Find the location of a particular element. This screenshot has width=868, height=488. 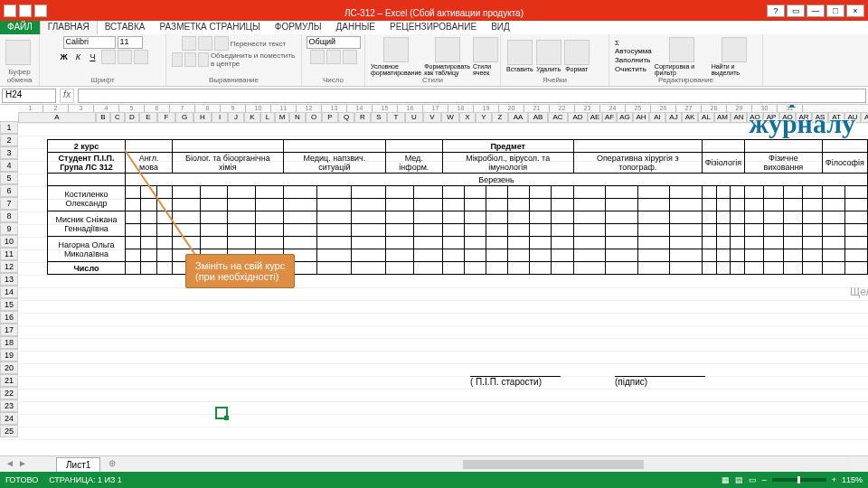

tab-insert: ВСТАВКА is located at coordinates (125, 27).